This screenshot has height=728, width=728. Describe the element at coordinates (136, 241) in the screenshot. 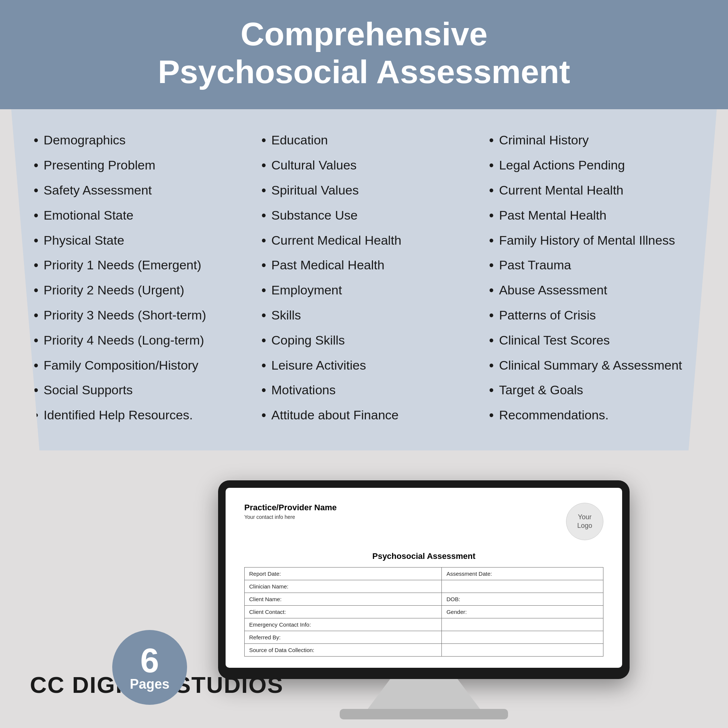

I see `feature-item: Physical State` at that location.